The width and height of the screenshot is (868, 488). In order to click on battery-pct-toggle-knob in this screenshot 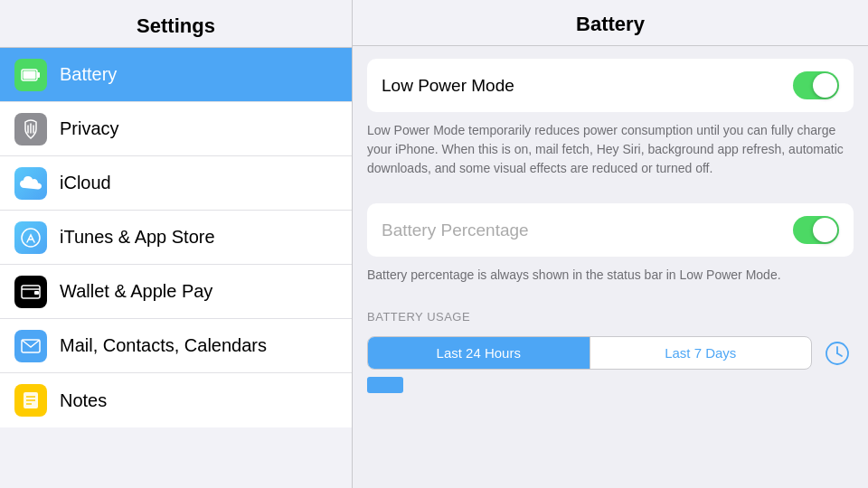, I will do `click(825, 230)`.